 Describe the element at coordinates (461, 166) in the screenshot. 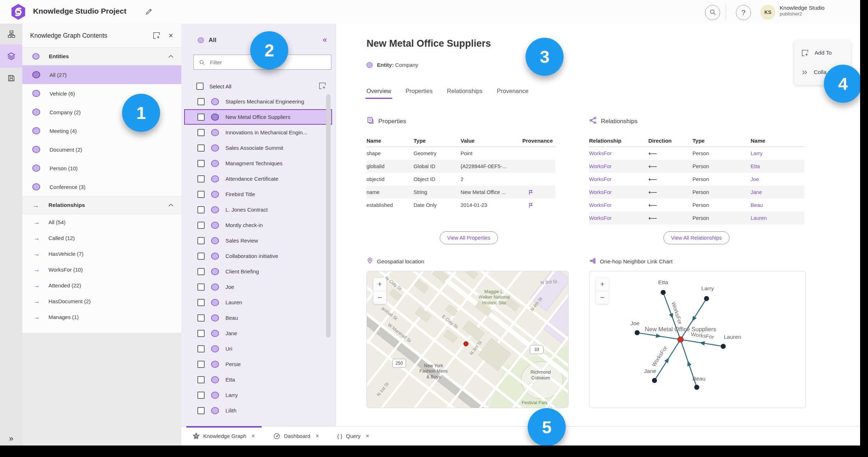

I see `table-row: globalidGlobal ID{A228944F-0EF5-...` at that location.